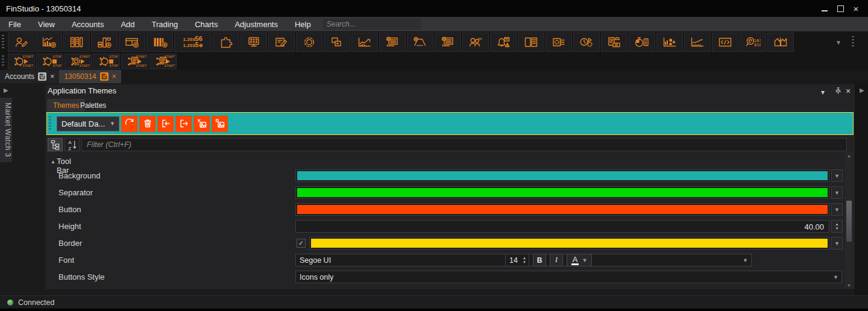 Image resolution: width=868 pixels, height=311 pixels. I want to click on path-remove-button, so click(420, 42).